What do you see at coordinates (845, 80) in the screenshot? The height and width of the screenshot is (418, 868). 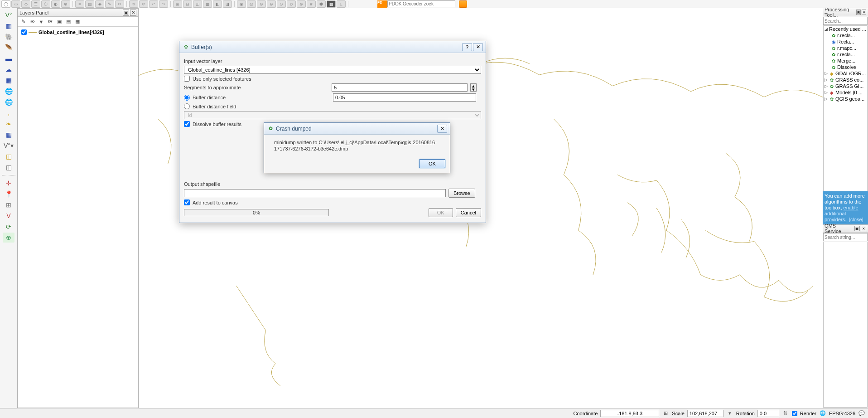 I see `tree-node: ▷✿GRASS co...` at bounding box center [845, 80].